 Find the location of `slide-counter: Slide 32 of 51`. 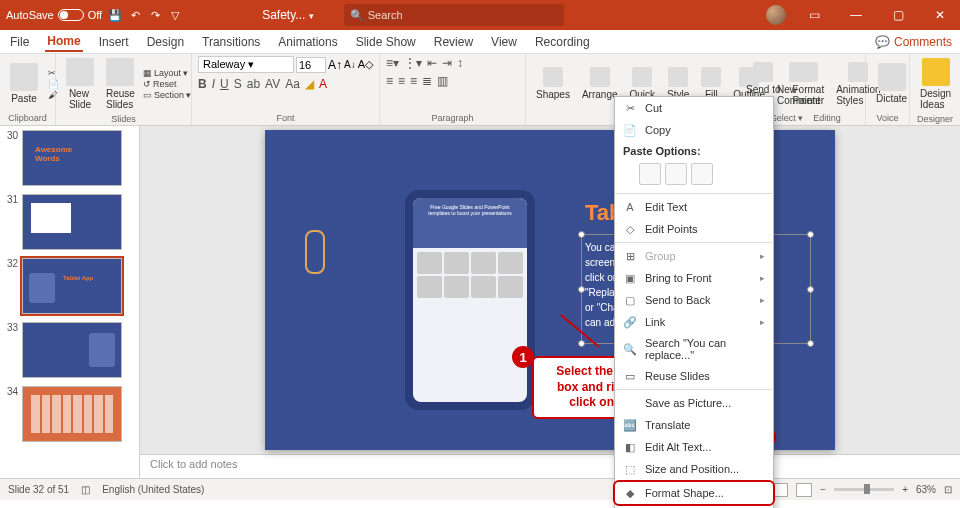

slide-counter: Slide 32 of 51 is located at coordinates (38, 490).